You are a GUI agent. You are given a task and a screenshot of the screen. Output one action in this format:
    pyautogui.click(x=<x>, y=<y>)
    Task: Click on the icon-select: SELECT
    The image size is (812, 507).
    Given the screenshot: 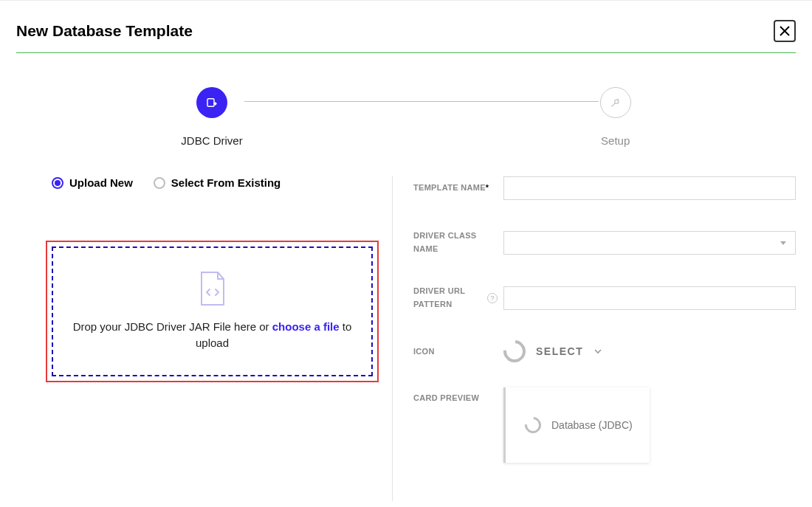 What is the action you would take?
    pyautogui.click(x=553, y=351)
    